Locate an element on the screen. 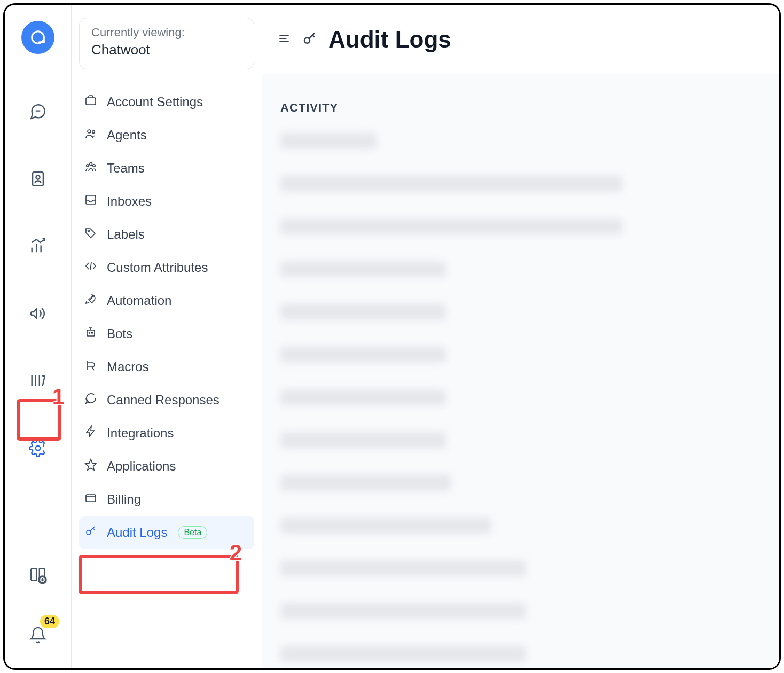  current-account-name: Chatwoot is located at coordinates (167, 50).